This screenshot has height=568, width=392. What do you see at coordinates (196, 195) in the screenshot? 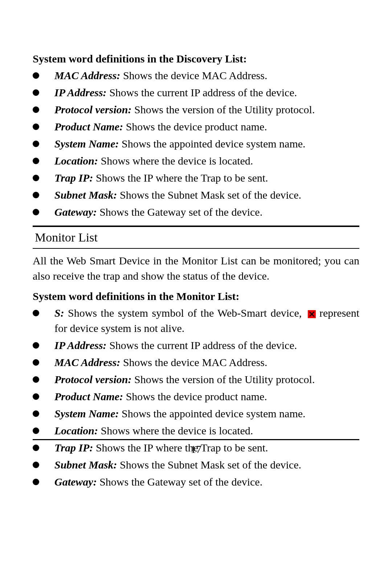
I see `list-item: Subnet Mask: Shows the Subnet Mask set o…` at bounding box center [196, 195].